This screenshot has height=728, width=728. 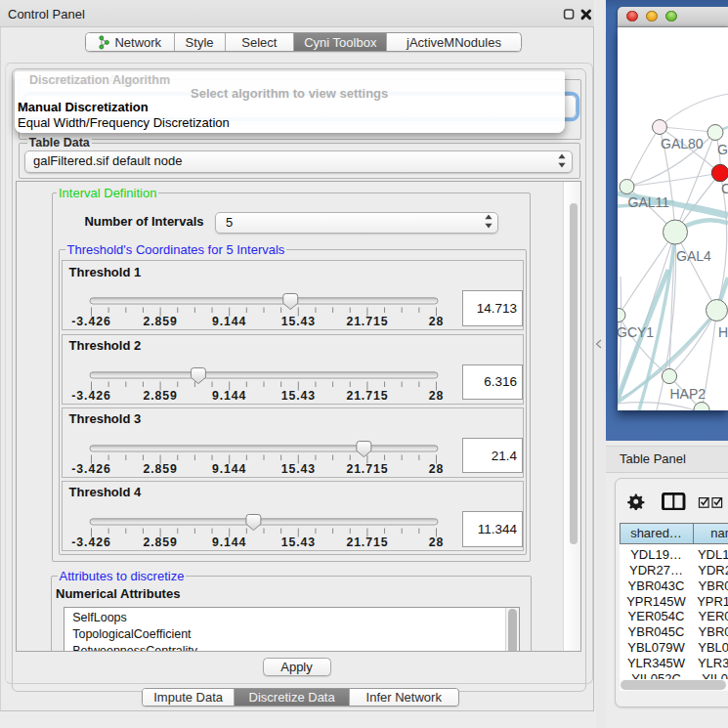 What do you see at coordinates (723, 332) in the screenshot?
I see `svg-text: HIS4` at bounding box center [723, 332].